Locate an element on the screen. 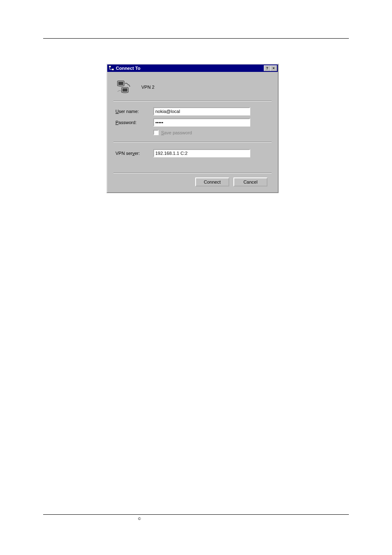  connection-icon is located at coordinates (111, 68).